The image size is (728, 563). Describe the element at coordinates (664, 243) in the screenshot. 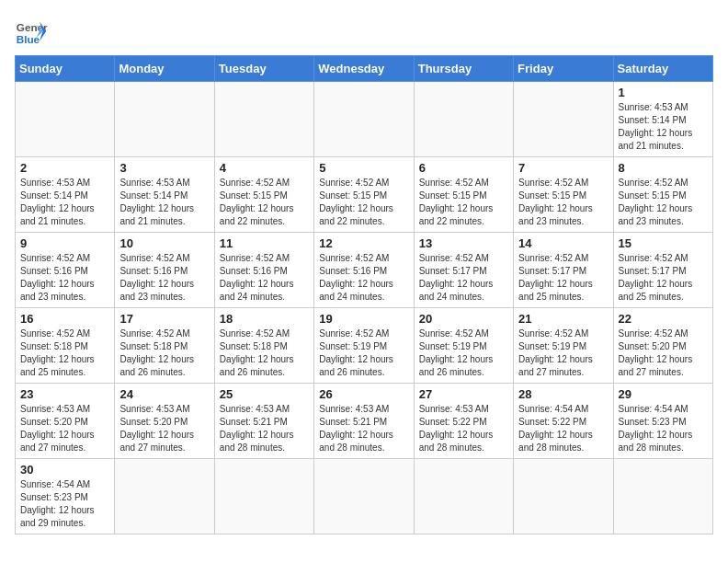

I see `day-number: 15` at that location.